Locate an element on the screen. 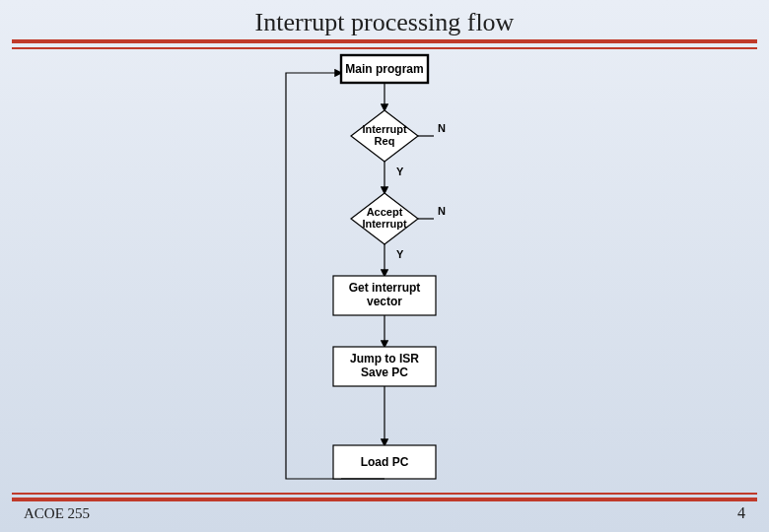 This screenshot has width=769, height=532. node-jump-to-isr-label-1: Jump to ISR is located at coordinates (384, 359).